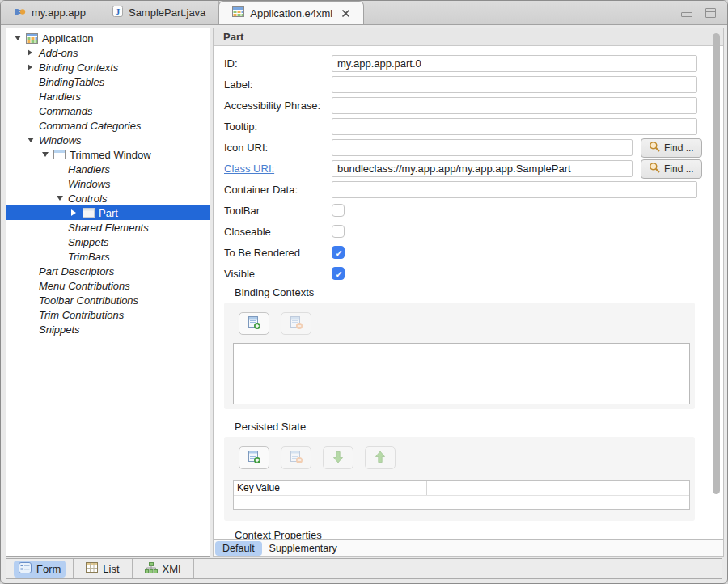 The width and height of the screenshot is (728, 584). Describe the element at coordinates (278, 168) in the screenshot. I see `class-uri-link: Class URI:` at that location.